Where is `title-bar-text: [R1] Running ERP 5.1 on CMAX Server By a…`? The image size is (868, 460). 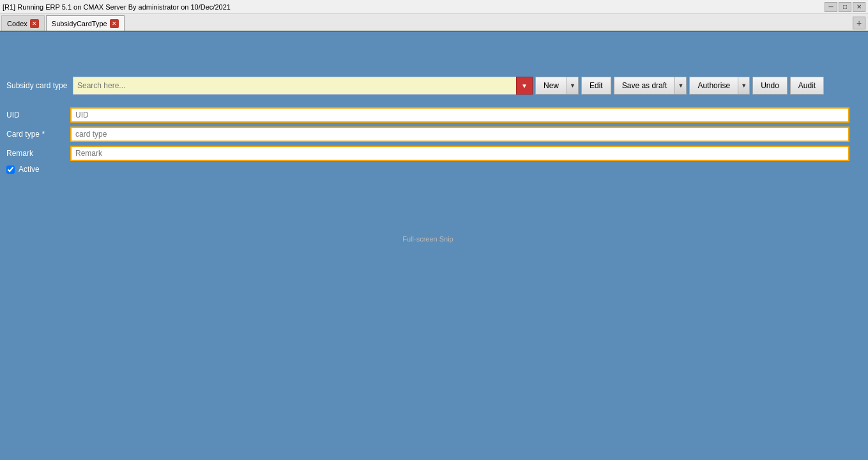
title-bar-text: [R1] Running ERP 5.1 on CMAX Server By a… is located at coordinates (116, 7).